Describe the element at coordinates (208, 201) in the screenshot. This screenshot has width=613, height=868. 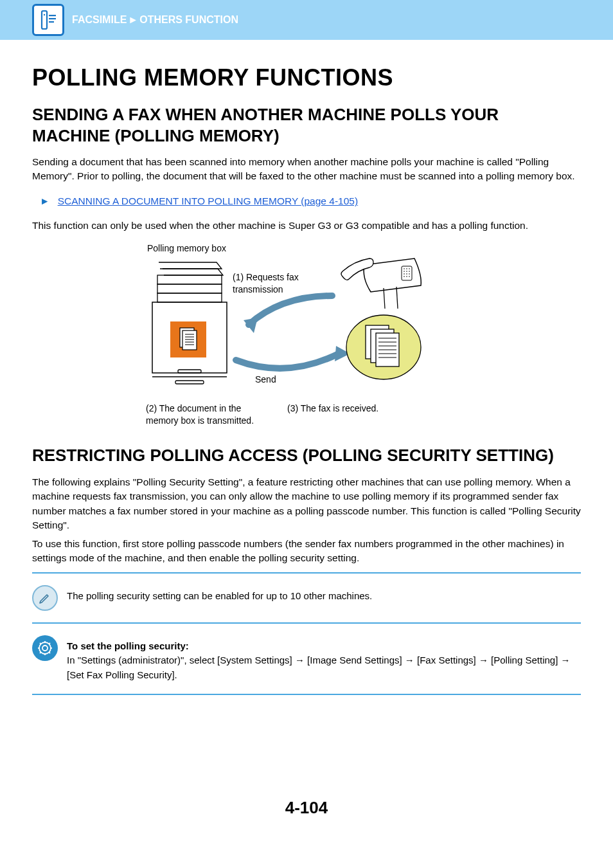
I see `cross-reference-link: SCANNING A DOCUMENT INTO POLLING MEMORY …` at that location.